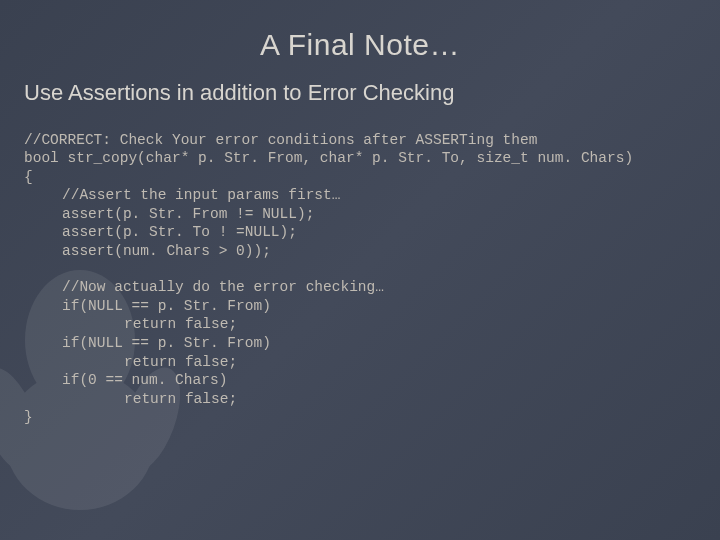 The height and width of the screenshot is (540, 720). What do you see at coordinates (360, 380) in the screenshot?
I see `code-line: if(0 == num. Chars)` at bounding box center [360, 380].